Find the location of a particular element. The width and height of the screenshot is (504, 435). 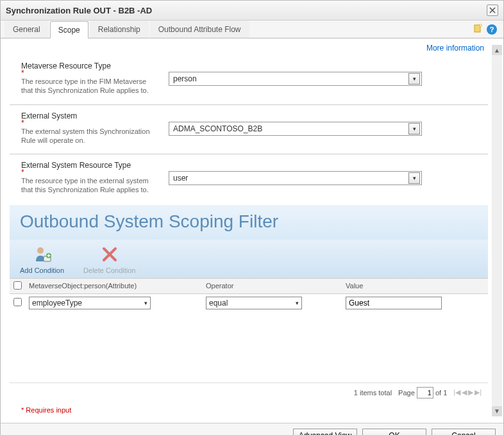

delete-condition-button: Delete Condition is located at coordinates (109, 259).